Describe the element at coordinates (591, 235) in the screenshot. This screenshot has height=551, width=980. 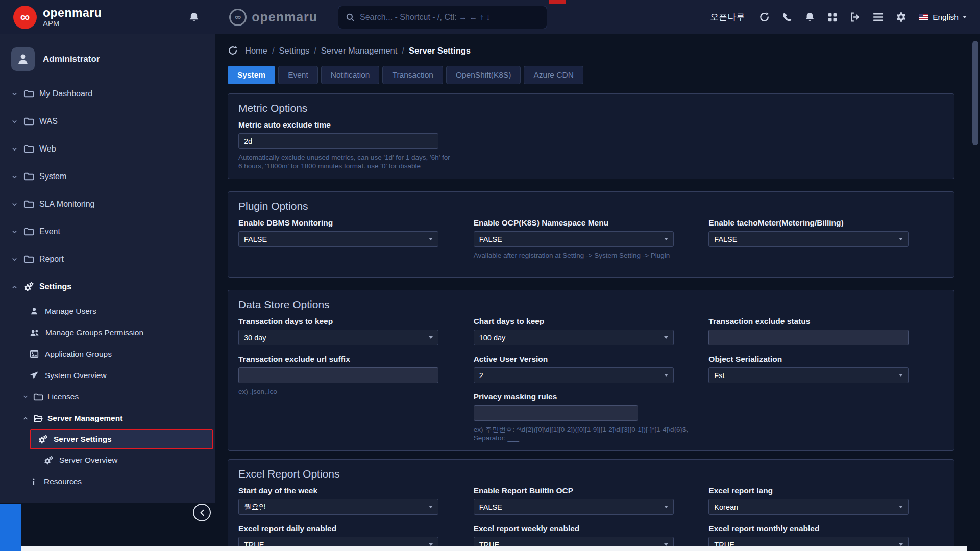
I see `plugin-options-card: Plugin Options Enable DBMS Monitoring FA…` at that location.